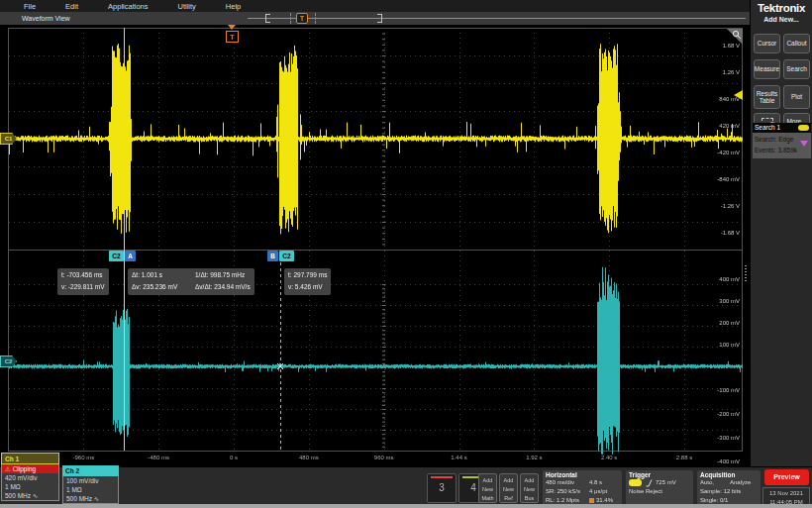 This screenshot has height=508, width=812. What do you see at coordinates (406, 506) in the screenshot?
I see `bottom-strip` at bounding box center [406, 506].